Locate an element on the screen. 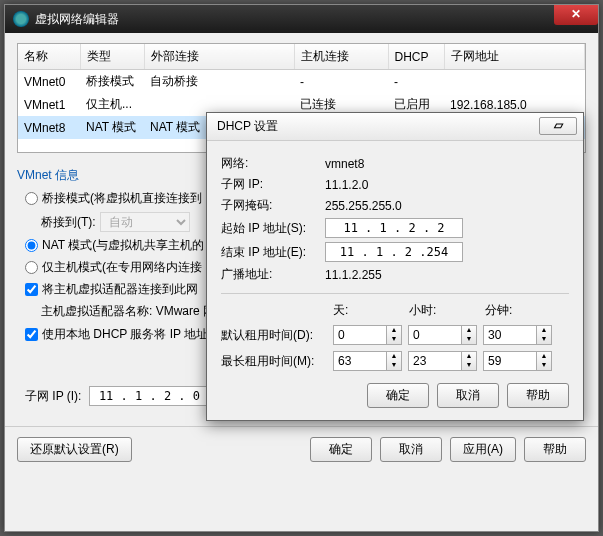  cell-dhcp: - is located at coordinates (416, 82).